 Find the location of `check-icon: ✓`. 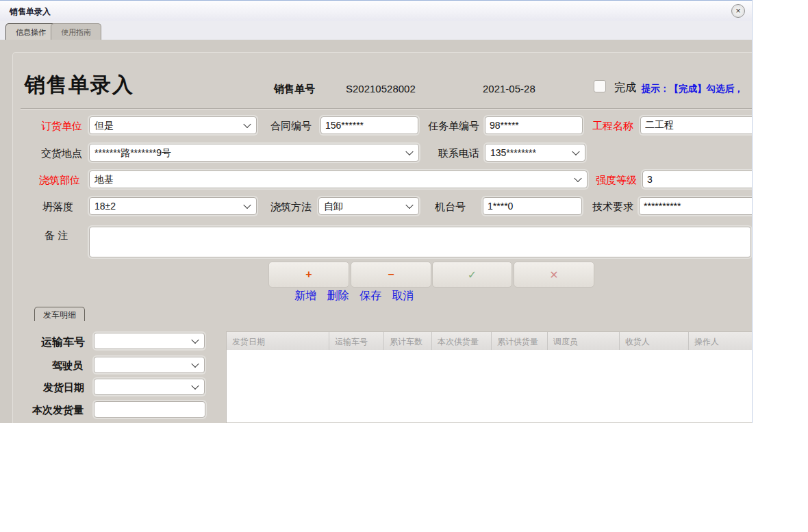

check-icon: ✓ is located at coordinates (472, 275).